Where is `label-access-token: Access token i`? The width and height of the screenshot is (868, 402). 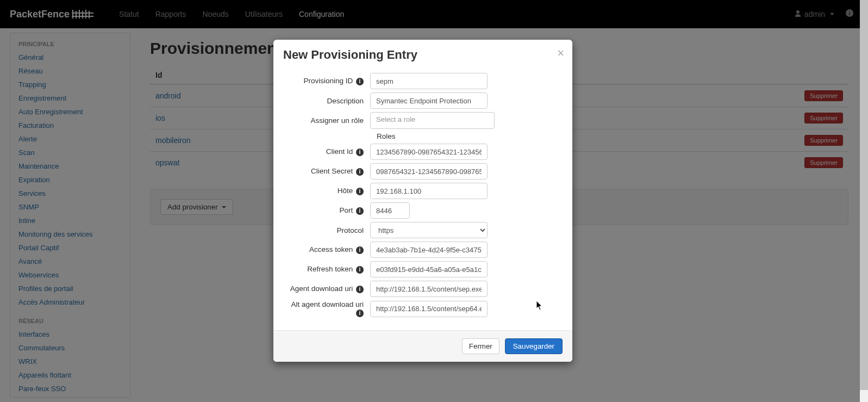 label-access-token: Access token i is located at coordinates (327, 250).